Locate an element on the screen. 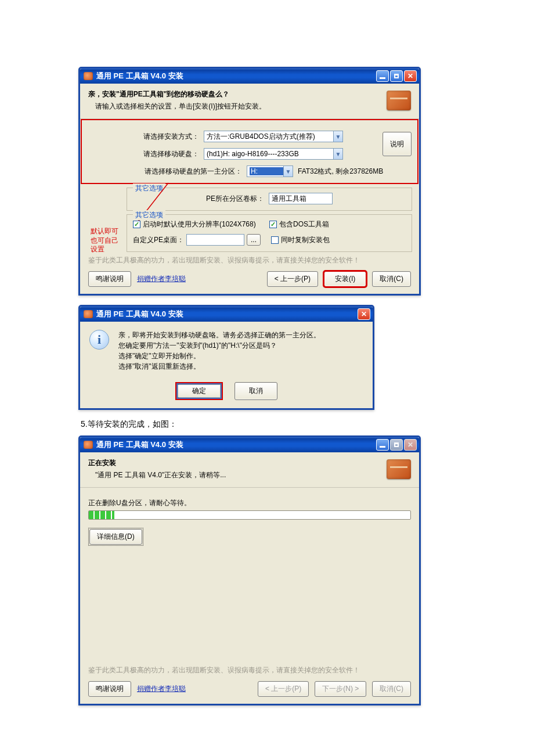 This screenshot has width=534, height=756. partition-label: 请选择移动硬盘的第一主分区： is located at coordinates (167, 172).